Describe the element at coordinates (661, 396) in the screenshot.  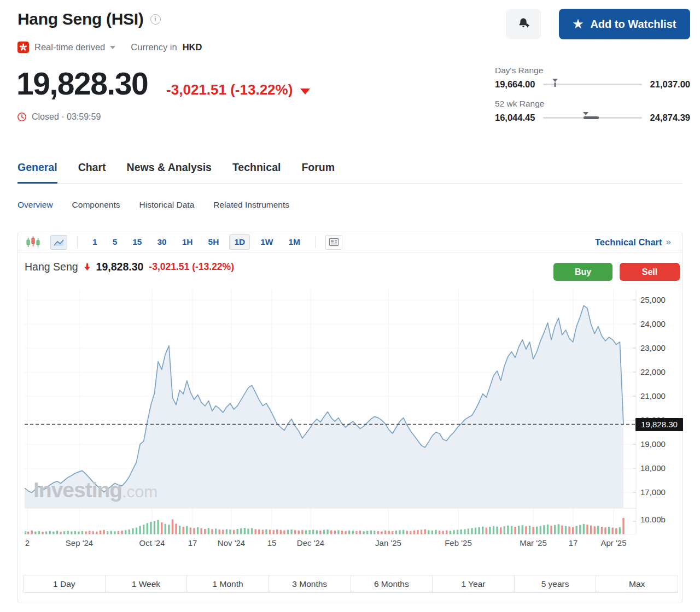
I see `price-axis: 25,00024,00023,00022,00021,00020,00019,0…` at that location.